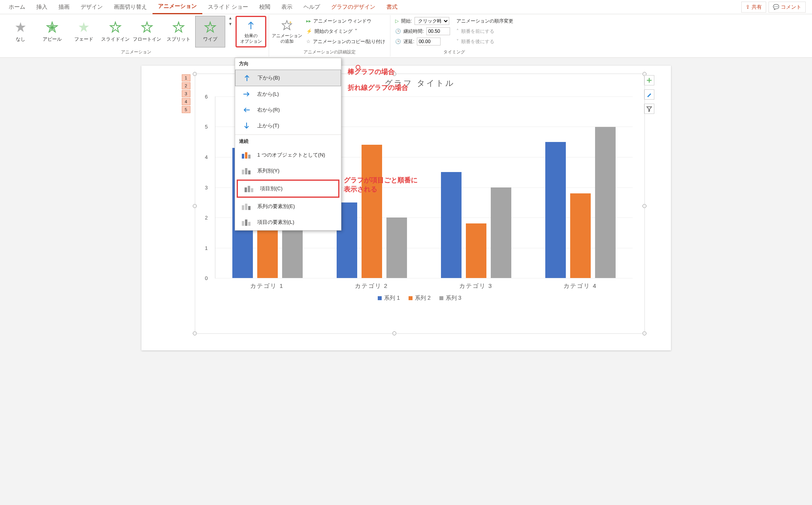  What do you see at coordinates (288, 126) in the screenshot?
I see `menu-from-top: 上から(T)` at bounding box center [288, 126].